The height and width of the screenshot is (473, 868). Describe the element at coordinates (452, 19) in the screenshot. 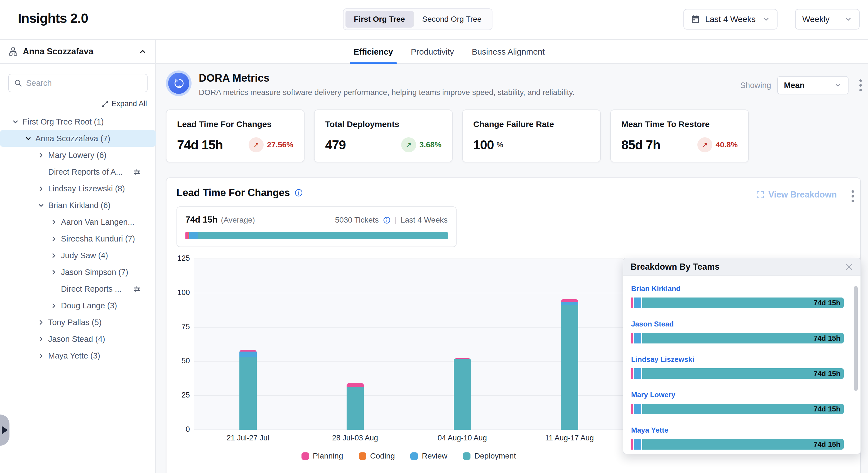

I see `toggle-second-org-tree: Second Org Tree` at that location.